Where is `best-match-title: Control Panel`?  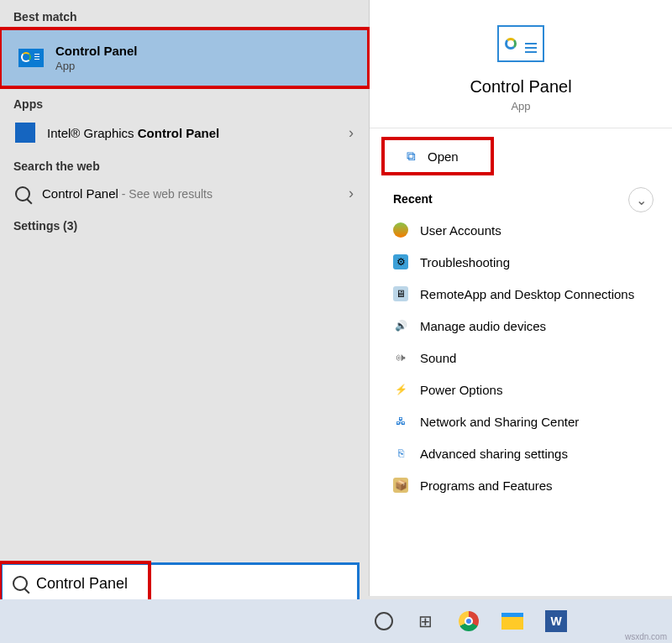 best-match-title: Control Panel is located at coordinates (97, 50).